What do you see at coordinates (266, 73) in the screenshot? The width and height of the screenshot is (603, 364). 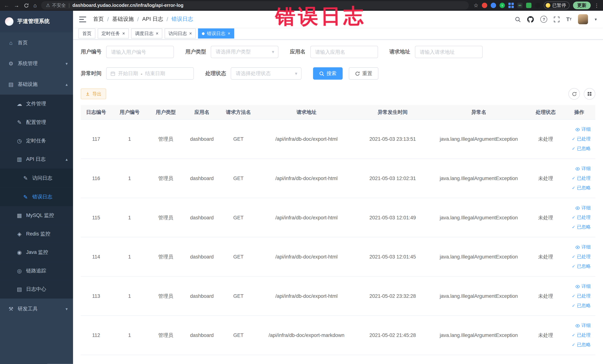 I see `process-status-select: 请选择处理状态 ▾` at bounding box center [266, 73].